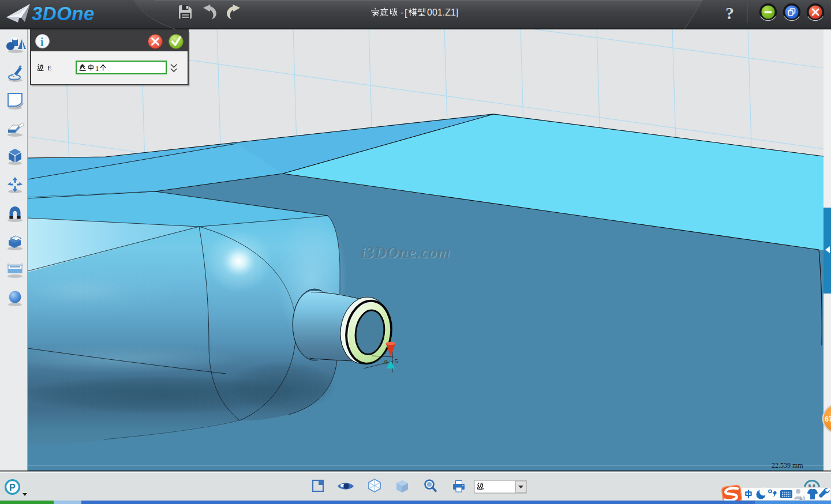  What do you see at coordinates (97, 68) in the screenshot?
I see `svg-text: 1` at bounding box center [97, 68].